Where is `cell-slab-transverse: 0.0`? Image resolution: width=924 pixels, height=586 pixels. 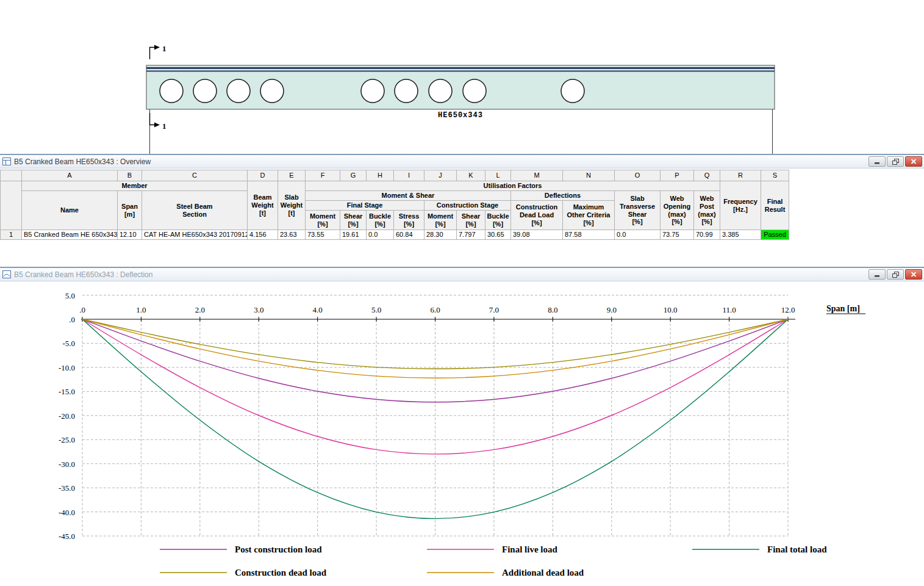
cell-slab-transverse: 0.0 is located at coordinates (638, 235).